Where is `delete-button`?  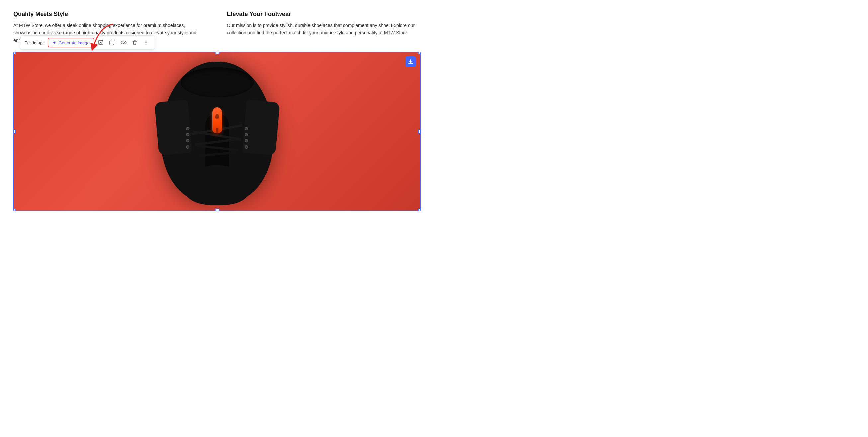 delete-button is located at coordinates (135, 42).